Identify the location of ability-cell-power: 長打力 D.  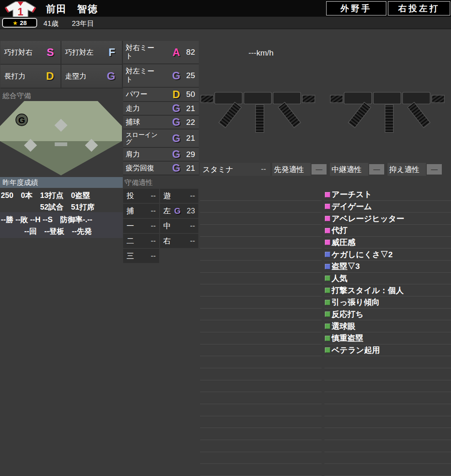
(31, 77).